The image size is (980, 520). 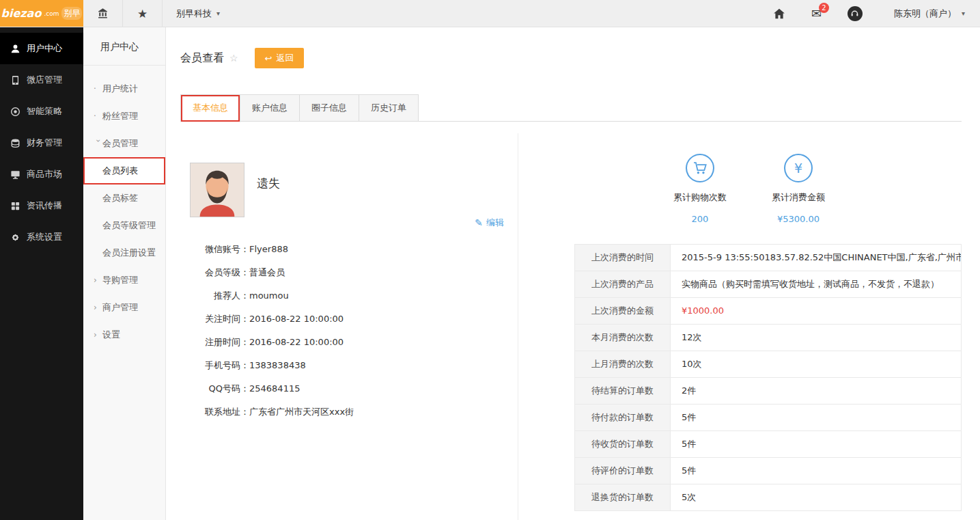 What do you see at coordinates (124, 143) in the screenshot?
I see `submenu-item-member-group: › 会员管理` at bounding box center [124, 143].